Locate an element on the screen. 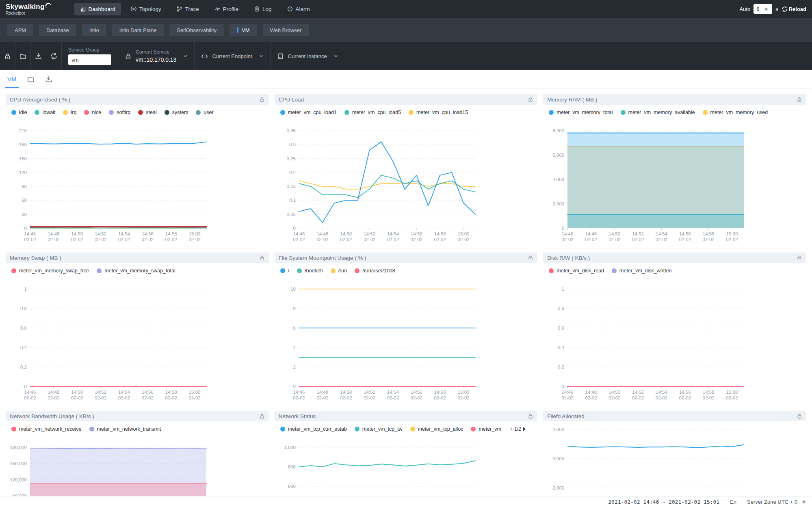 The height and width of the screenshot is (507, 812). legend-pager: 1/2 is located at coordinates (518, 429).